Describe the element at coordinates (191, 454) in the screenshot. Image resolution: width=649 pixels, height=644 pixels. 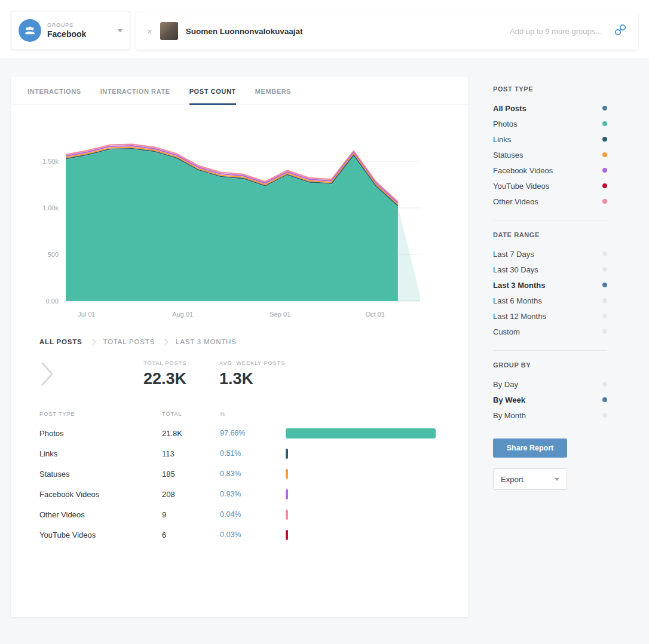
I see `row-total: 113` at that location.